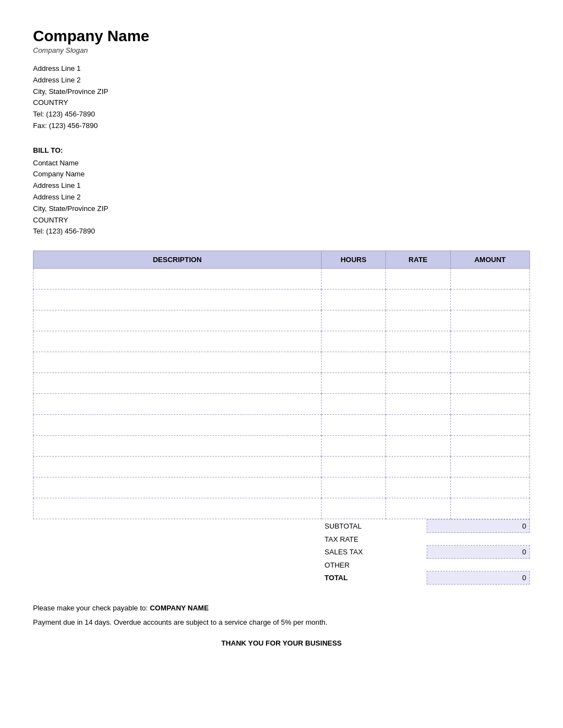 The image size is (563, 728). What do you see at coordinates (282, 151) in the screenshot?
I see `bill-to-label: BILL TO:` at bounding box center [282, 151].